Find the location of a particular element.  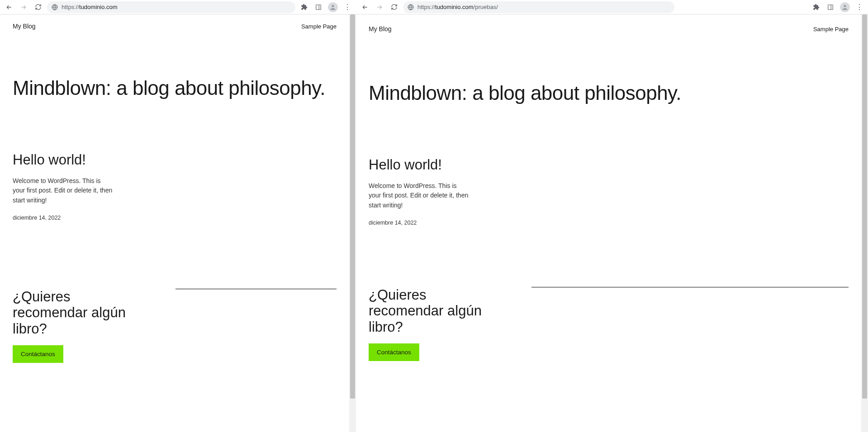

browser-toolbar: https://tudominio.com/pruebas/ ⋮ is located at coordinates (612, 7).